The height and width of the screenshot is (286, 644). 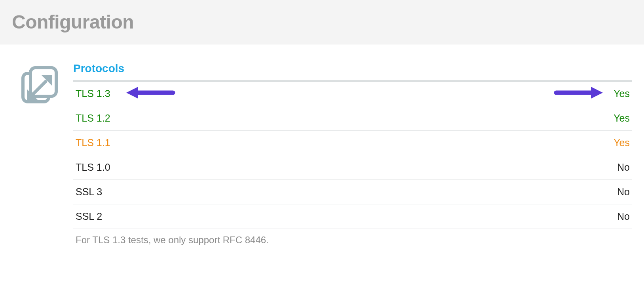 What do you see at coordinates (353, 237) in the screenshot?
I see `section-note: For TLS 1.3 tests, we only support RFC 8…` at bounding box center [353, 237].